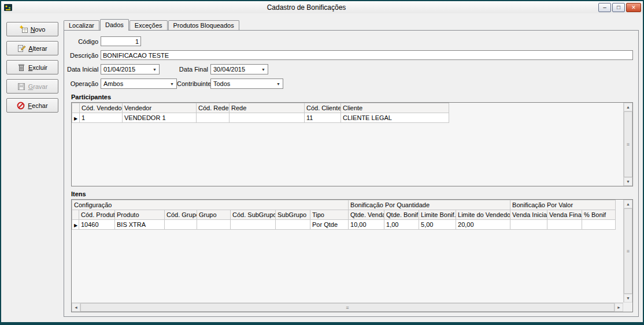  Describe the element at coordinates (97, 215) in the screenshot. I see `column-header: Cód. Produto` at that location.